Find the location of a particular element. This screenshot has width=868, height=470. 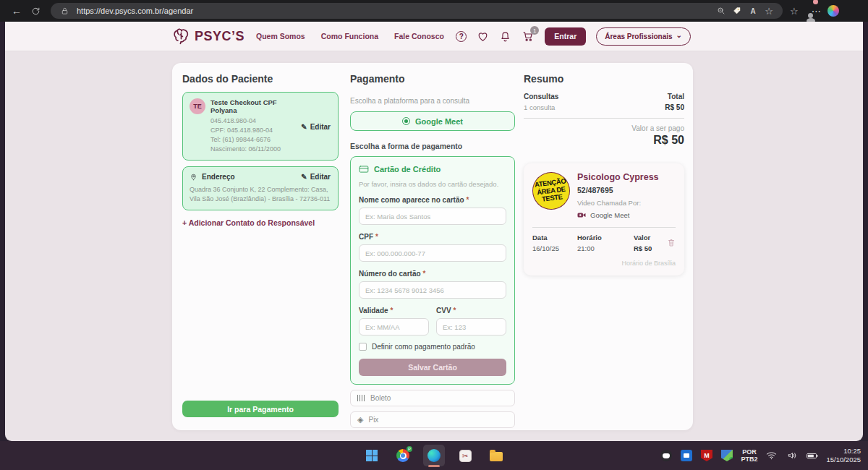

trash-icon is located at coordinates (671, 243).